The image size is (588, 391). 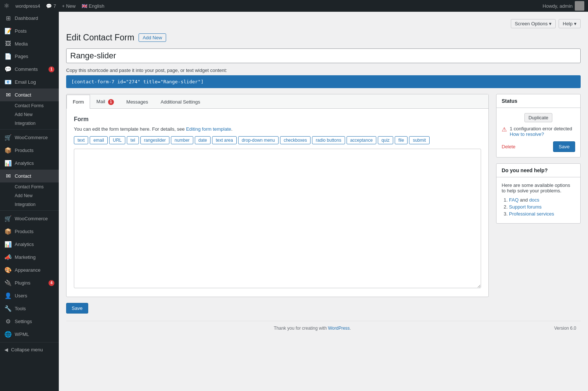 What do you see at coordinates (526, 207) in the screenshot?
I see `support-forums-link: Support forums` at bounding box center [526, 207].